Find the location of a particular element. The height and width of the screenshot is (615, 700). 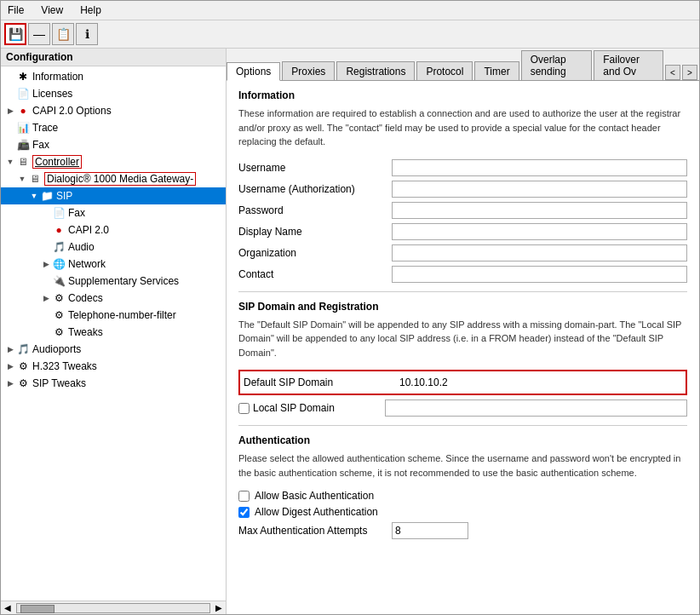

local-sip-domain-checkbox is located at coordinates (244, 409).